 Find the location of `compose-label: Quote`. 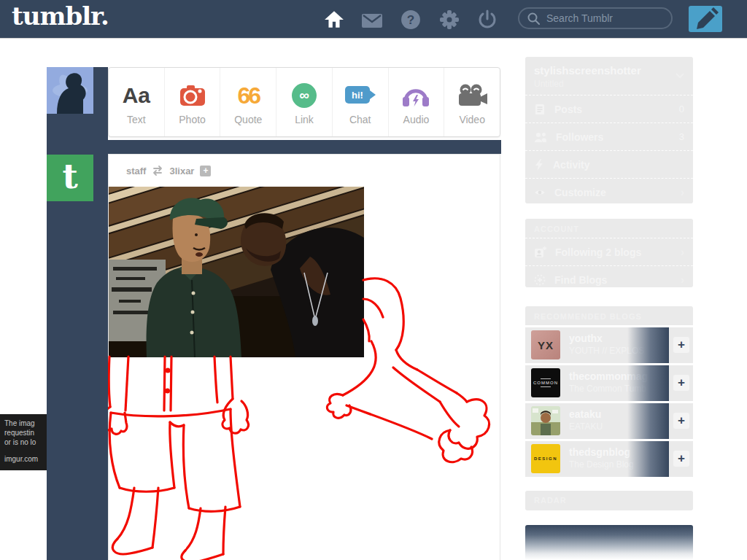

compose-label: Quote is located at coordinates (248, 120).